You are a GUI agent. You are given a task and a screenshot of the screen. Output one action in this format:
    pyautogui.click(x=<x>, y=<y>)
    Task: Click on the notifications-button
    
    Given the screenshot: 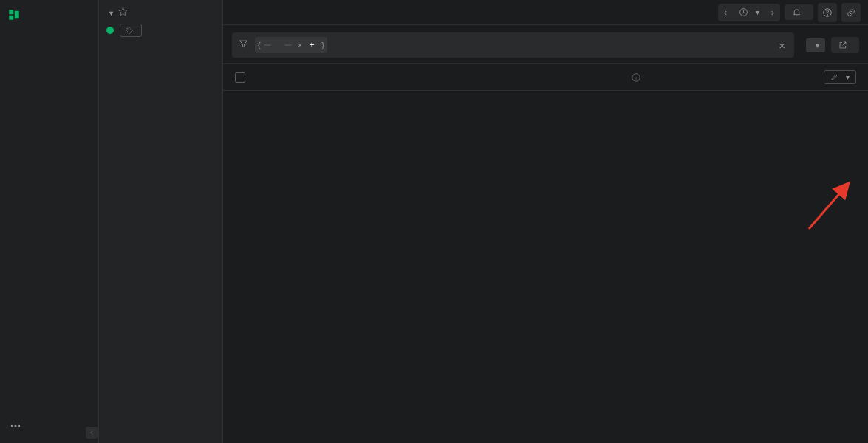 What is the action you would take?
    pyautogui.click(x=799, y=12)
    